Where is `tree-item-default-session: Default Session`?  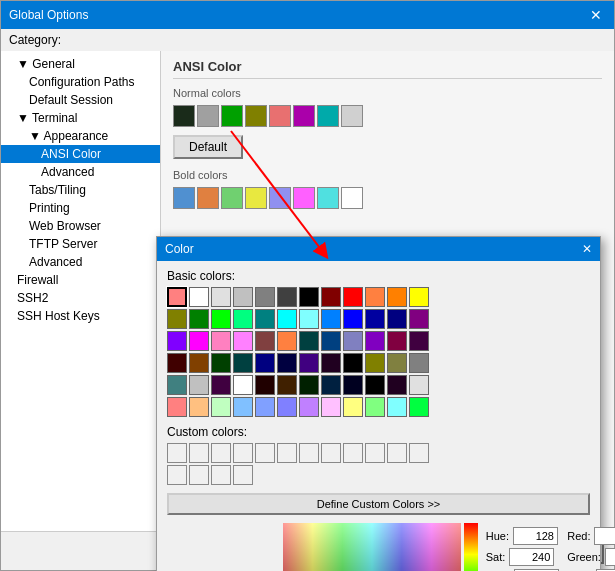 tree-item-default-session: Default Session is located at coordinates (80, 100).